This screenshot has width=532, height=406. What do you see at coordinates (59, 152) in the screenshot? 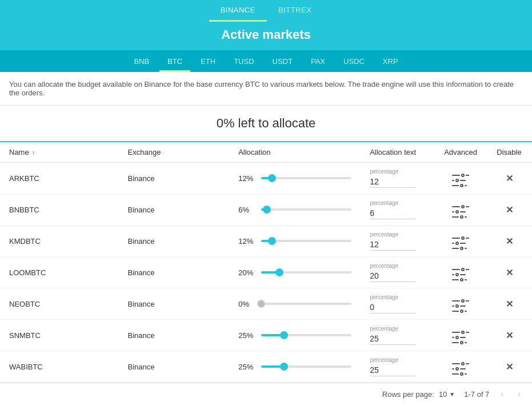
I see `col-header-name: Name ↑` at bounding box center [59, 152].